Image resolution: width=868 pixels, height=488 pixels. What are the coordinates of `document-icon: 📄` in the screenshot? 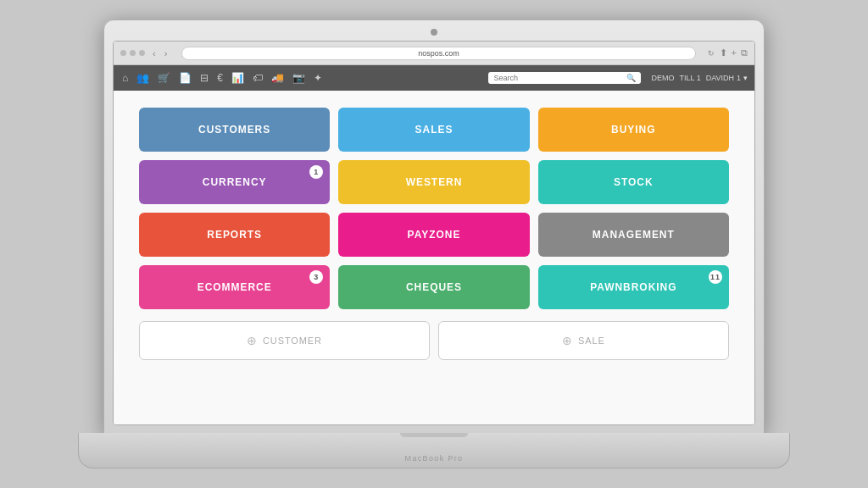 It's located at (185, 78).